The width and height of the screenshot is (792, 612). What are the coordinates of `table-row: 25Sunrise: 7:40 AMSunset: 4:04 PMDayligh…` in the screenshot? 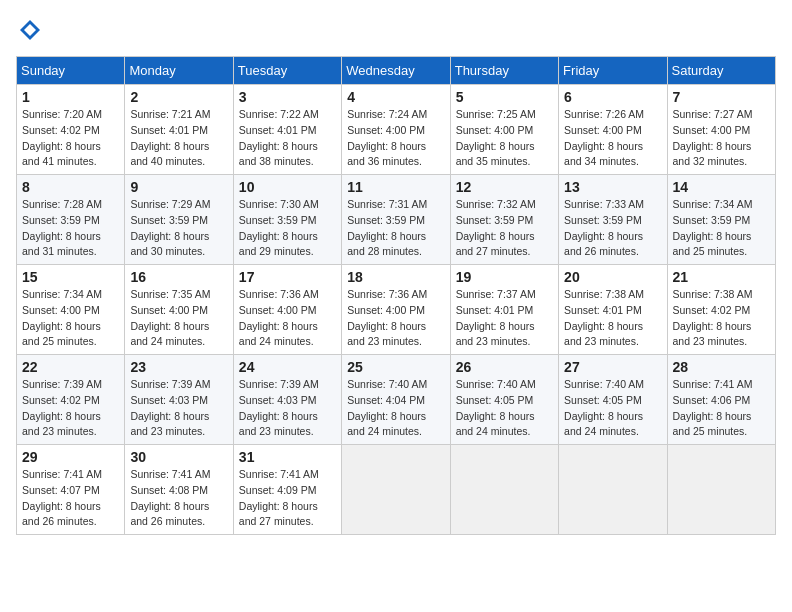 It's located at (396, 400).